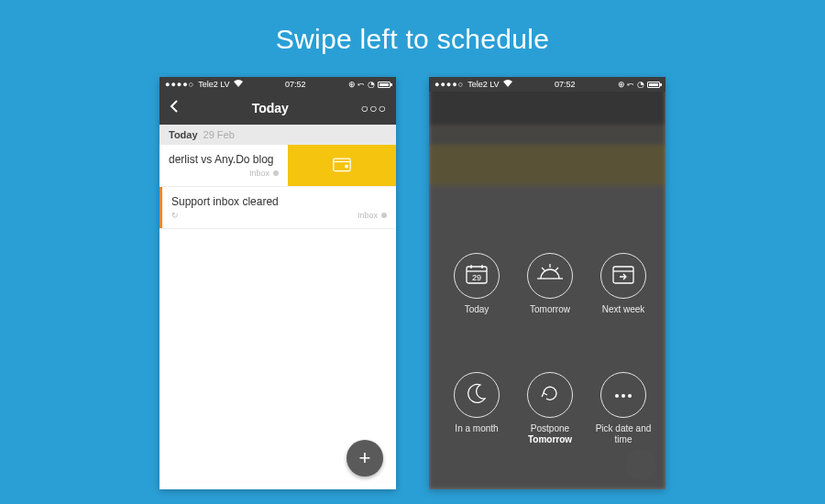 This screenshot has height=504, width=825. Describe the element at coordinates (278, 166) in the screenshot. I see `task-row-swiped: derlist vs Any.Do blog Inbox` at that location.